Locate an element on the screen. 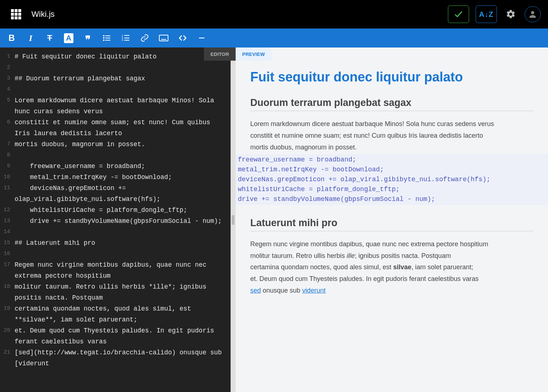 The width and height of the screenshot is (548, 392). line-number: 12 is located at coordinates (5, 210).